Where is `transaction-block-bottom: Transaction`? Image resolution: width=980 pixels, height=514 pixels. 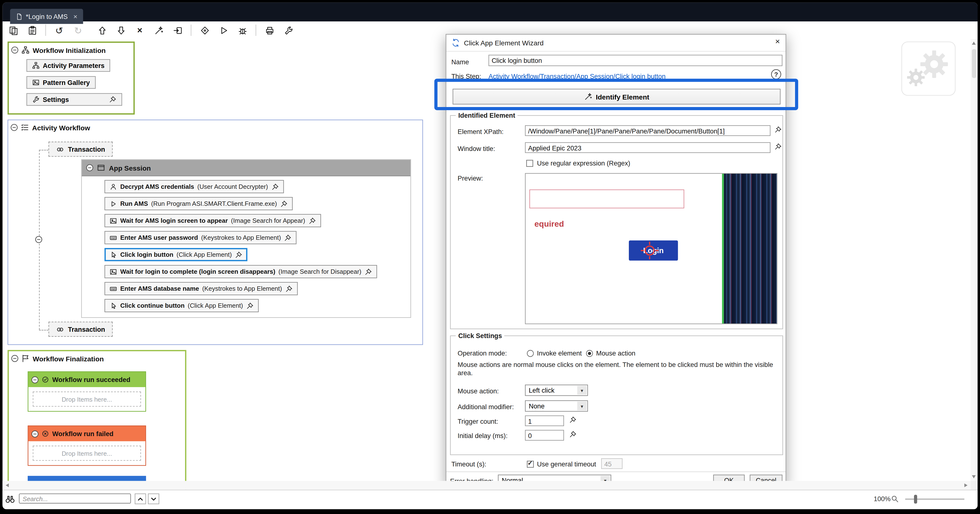 transaction-block-bottom: Transaction is located at coordinates (81, 329).